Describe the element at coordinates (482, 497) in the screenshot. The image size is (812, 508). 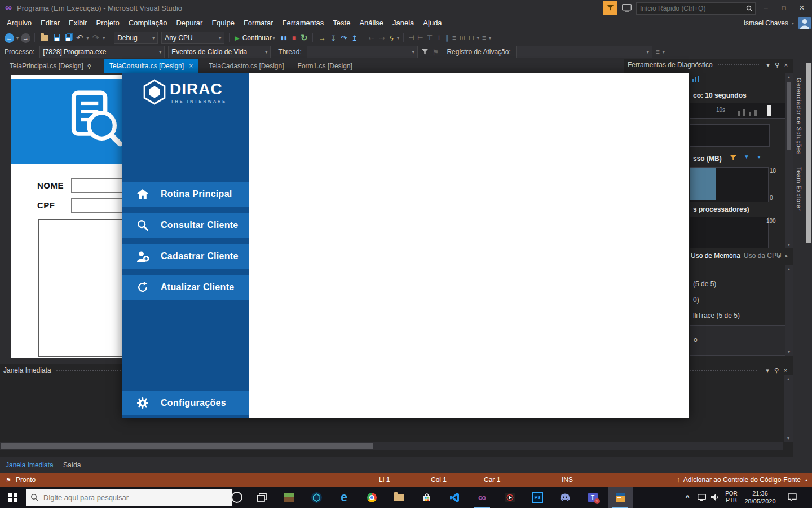
I see `visual-studio-icon: ∞` at that location.